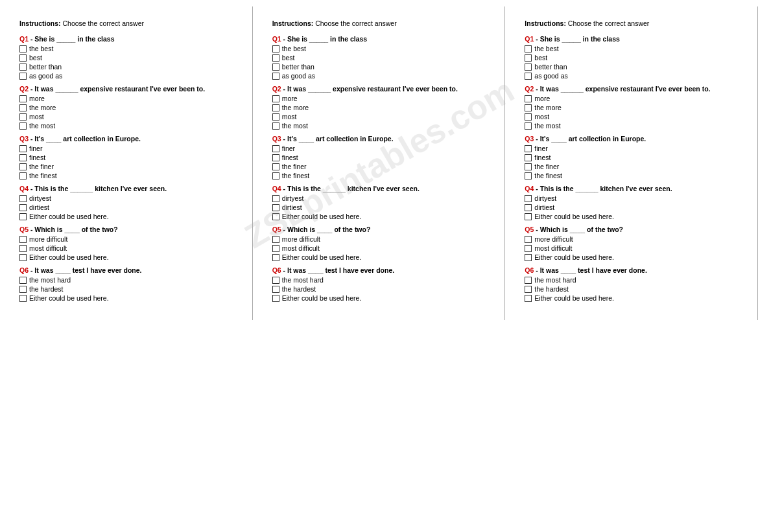 This screenshot has width=758, height=532. What do you see at coordinates (383, 108) in the screenshot?
I see `question-block-Q2: Q2 - It was ______ expensive restaurant …` at bounding box center [383, 108].